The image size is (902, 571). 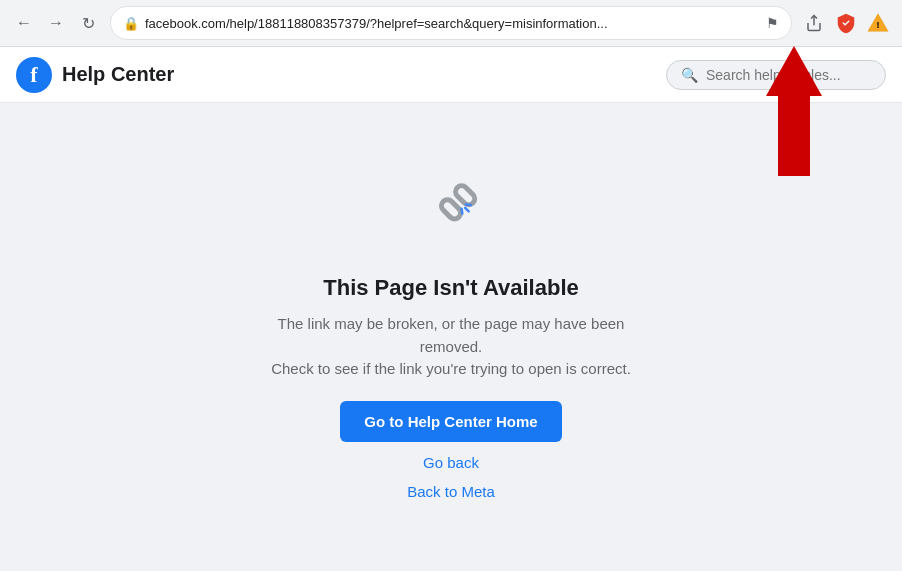 I want to click on forward-button: →, so click(x=56, y=23).